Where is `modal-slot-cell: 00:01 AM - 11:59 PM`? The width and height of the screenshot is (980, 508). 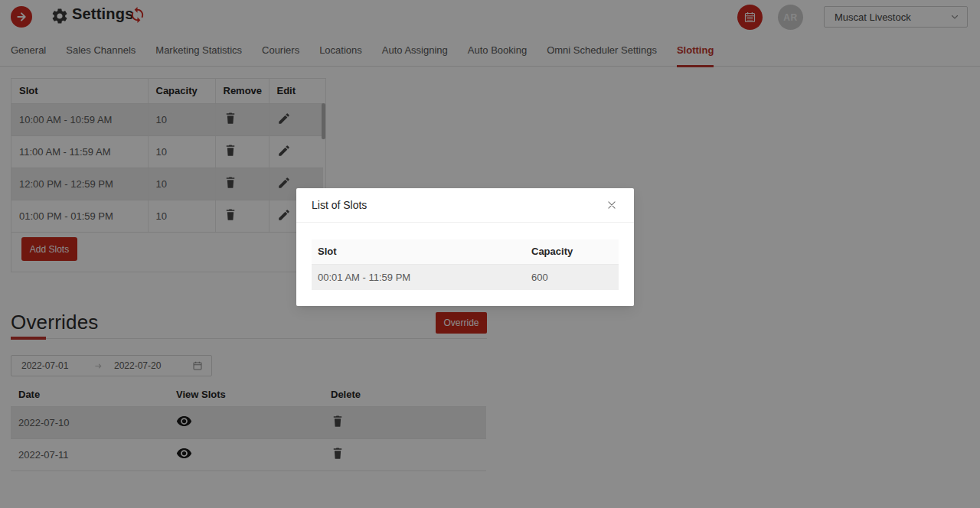
modal-slot-cell: 00:01 AM - 11:59 PM is located at coordinates (418, 277).